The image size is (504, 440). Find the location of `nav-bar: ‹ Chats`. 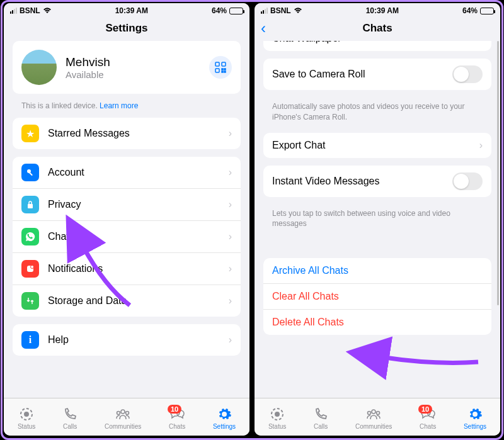

nav-bar: ‹ Chats is located at coordinates (377, 28).